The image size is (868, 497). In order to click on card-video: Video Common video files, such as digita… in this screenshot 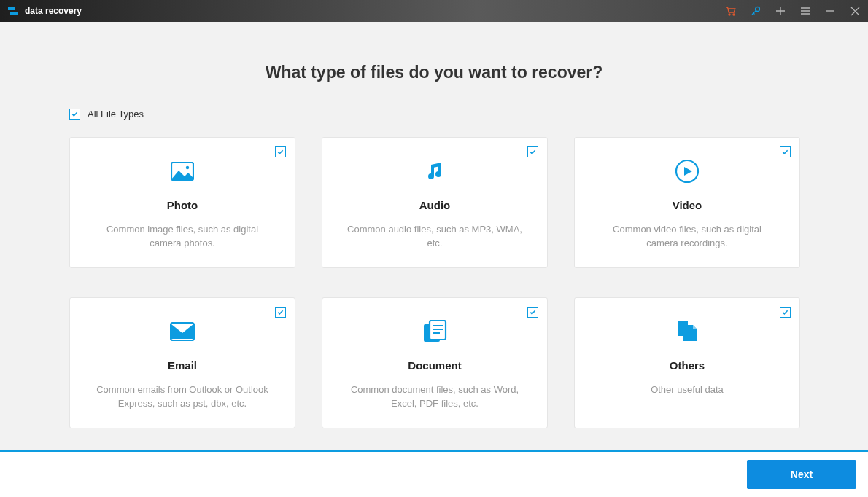, I will do `click(687, 203)`.